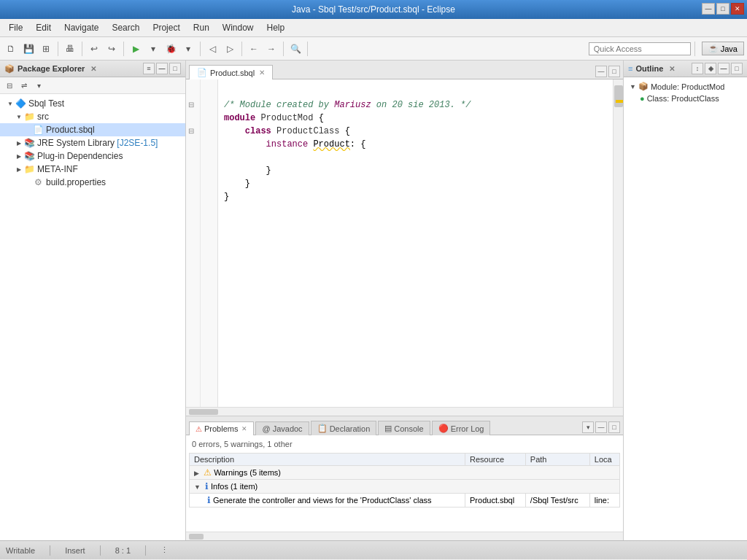 The width and height of the screenshot is (747, 560). I want to click on print-button: 🖶, so click(70, 49).